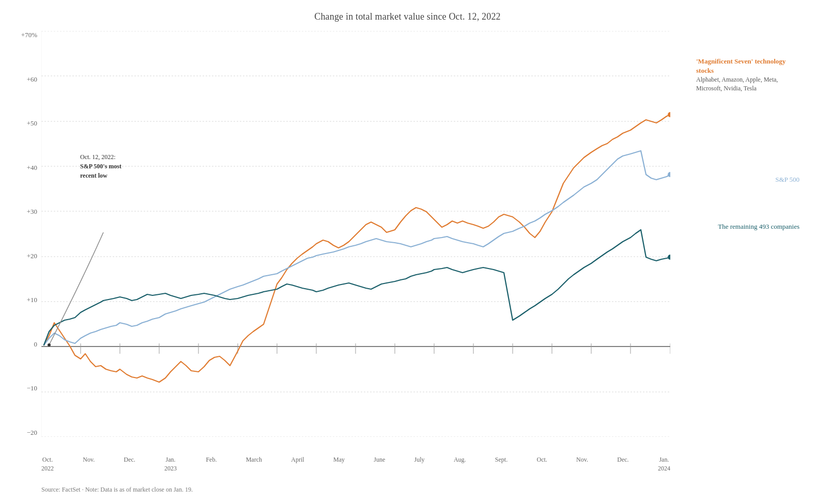 This screenshot has width=815, height=504. I want to click on y-label-40: +40, so click(26, 168).